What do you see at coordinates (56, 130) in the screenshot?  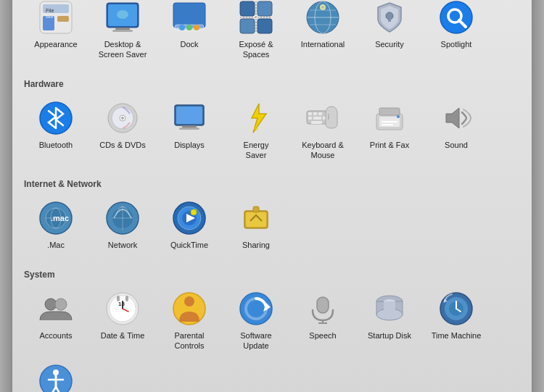 I see `pref-item-bluetooth: Bluetooth` at bounding box center [56, 130].